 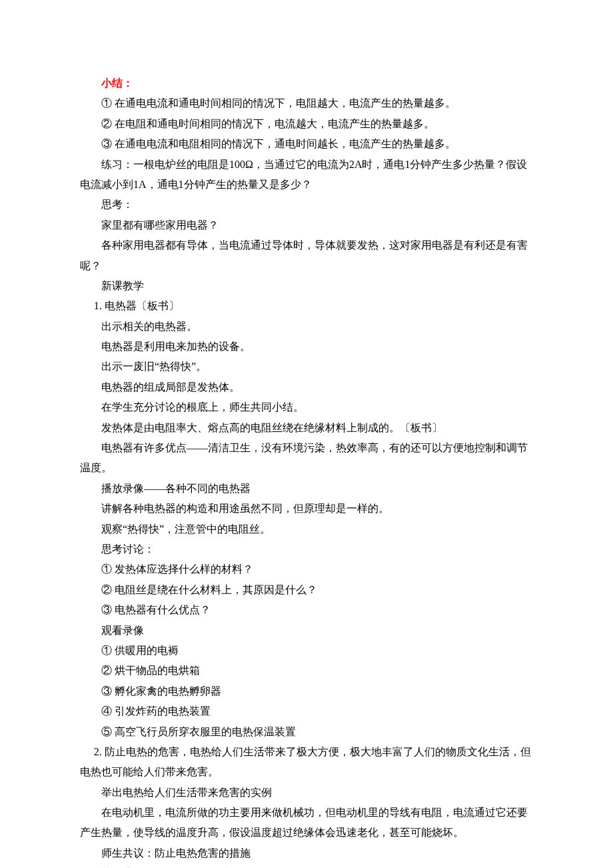 I want to click on text-line: 观看录像, so click(x=306, y=631).